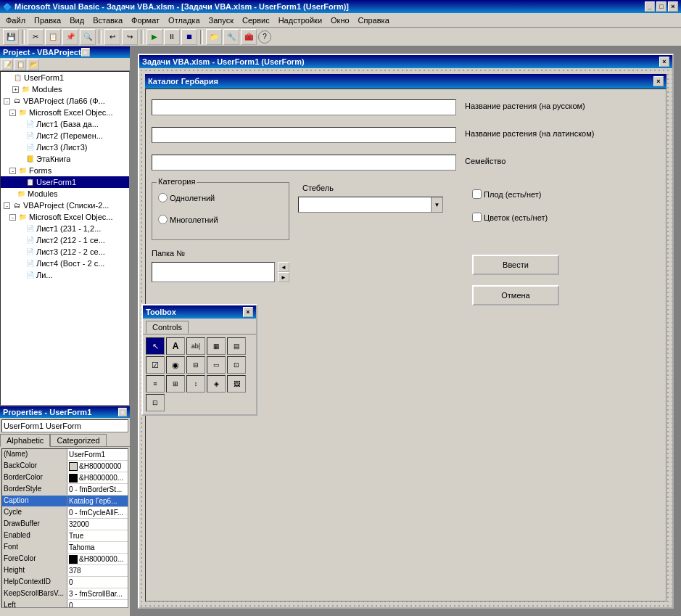 The image size is (681, 616). I want to click on toolbox-optionbutton: ◉, so click(176, 365).